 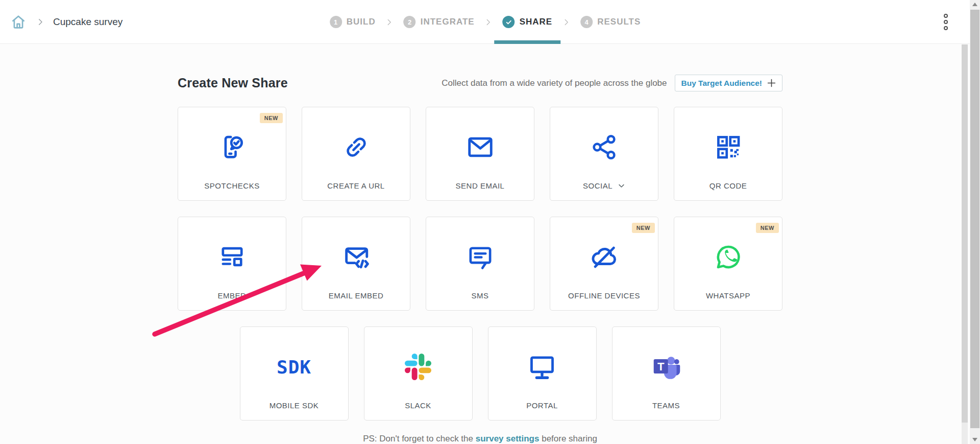 I want to click on card-portal: PORTAL, so click(x=542, y=373).